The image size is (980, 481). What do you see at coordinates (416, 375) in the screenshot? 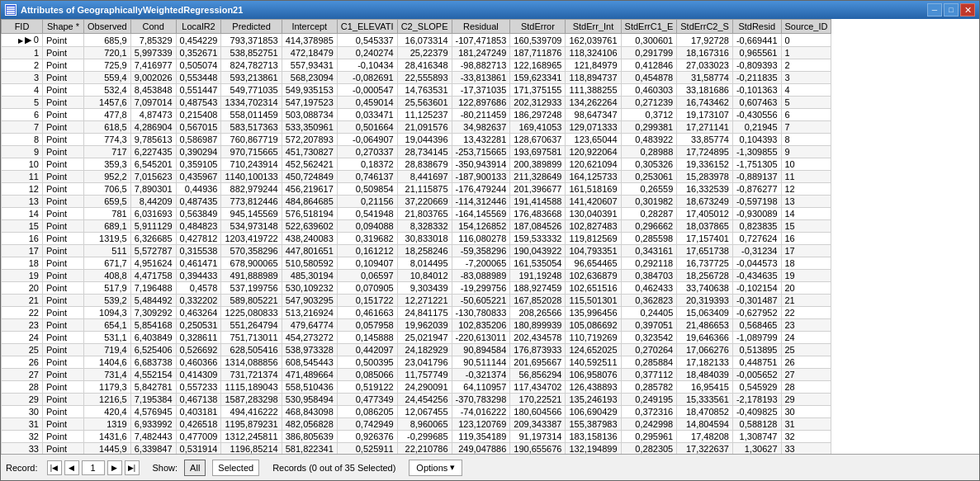
I see `table-row: 27Point731,44,5521540,414309731,72137447…` at bounding box center [416, 375].